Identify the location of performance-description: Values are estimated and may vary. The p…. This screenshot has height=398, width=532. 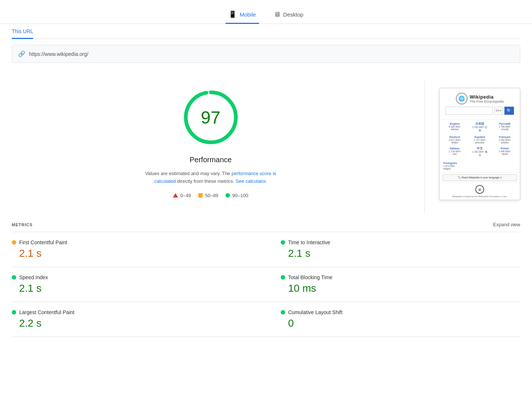
(211, 178).